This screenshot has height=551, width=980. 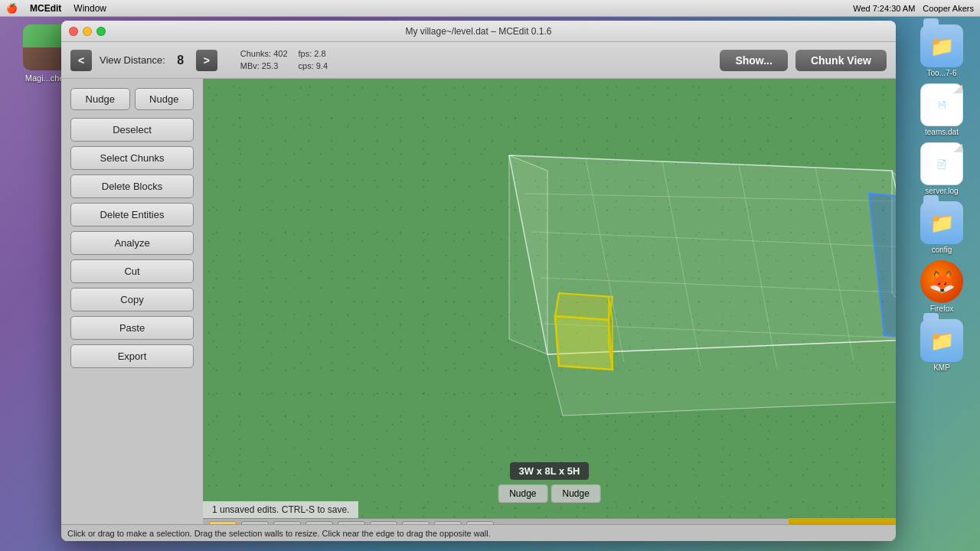 I want to click on right-sidebar: 📁 Too...7-6 📄 teams.dat 📄 server.log 📁 c…, so click(x=942, y=198).